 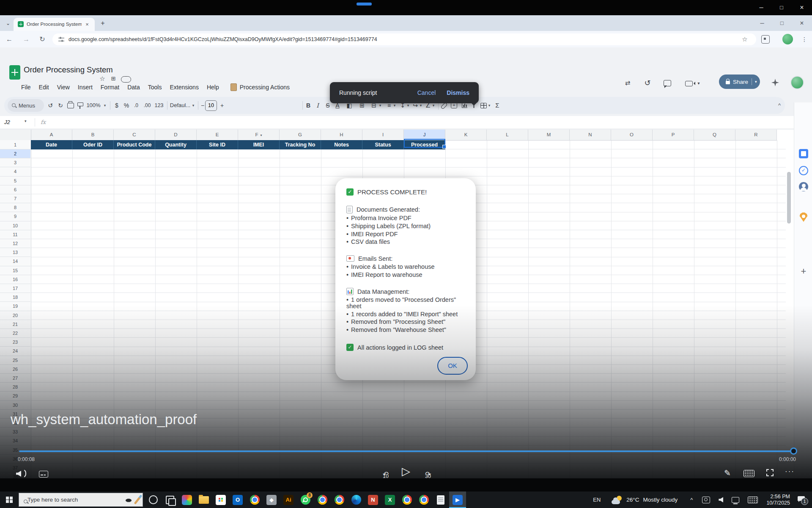 What do you see at coordinates (778, 500) in the screenshot?
I see `clock: 2:56 PM 10/7/2025` at bounding box center [778, 500].